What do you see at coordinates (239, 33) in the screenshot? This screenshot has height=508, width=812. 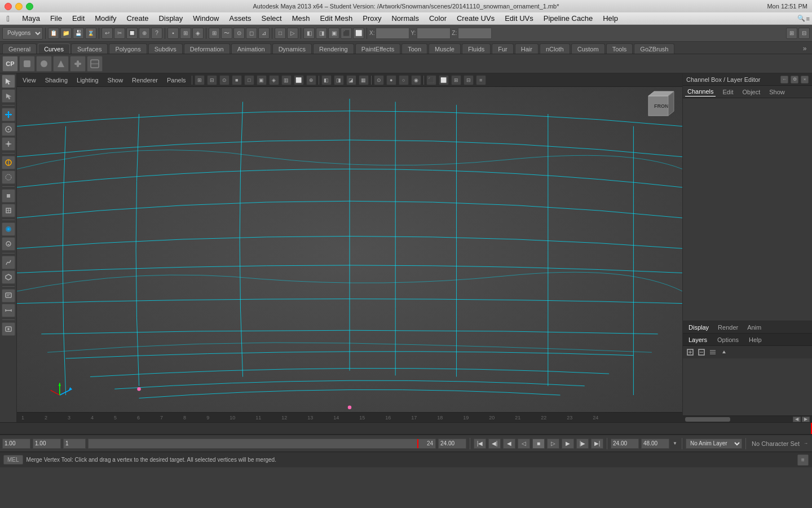 I see `snap-point-icon: ⊙` at bounding box center [239, 33].